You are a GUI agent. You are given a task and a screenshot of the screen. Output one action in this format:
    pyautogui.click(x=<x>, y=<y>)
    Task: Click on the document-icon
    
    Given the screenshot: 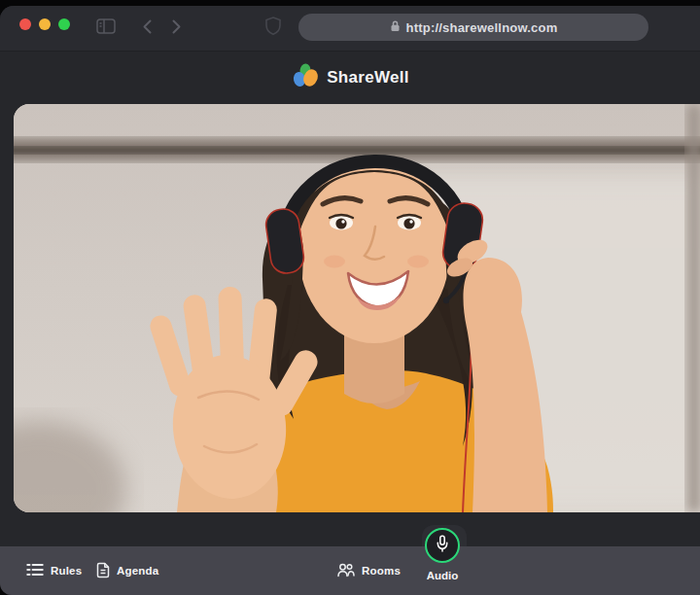 What is the action you would take?
    pyautogui.click(x=103, y=572)
    